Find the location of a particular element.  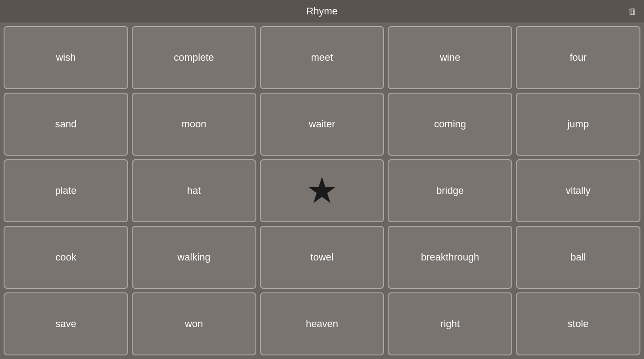

card-stole: stole is located at coordinates (578, 324).